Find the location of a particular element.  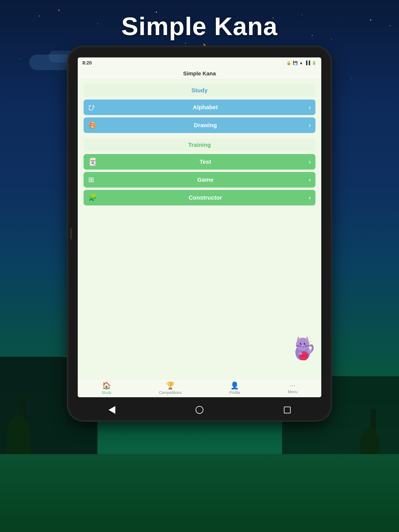

nav-menu-icon: ⋯ is located at coordinates (293, 386).